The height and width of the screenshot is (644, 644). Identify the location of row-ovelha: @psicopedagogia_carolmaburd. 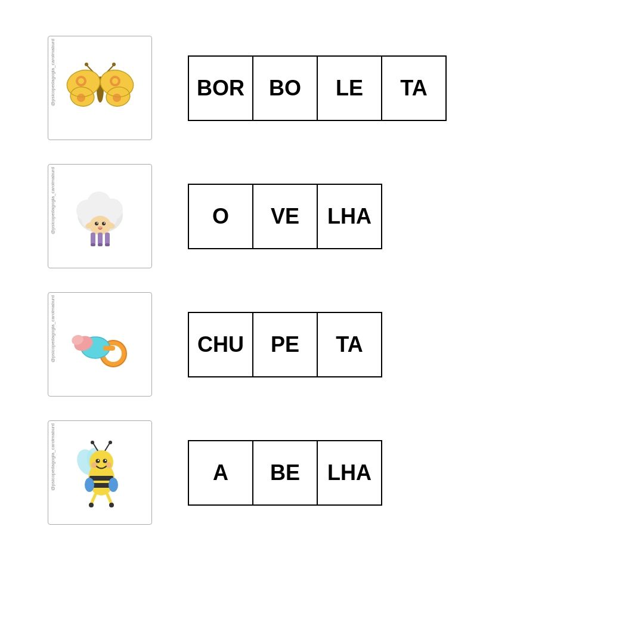
(322, 216).